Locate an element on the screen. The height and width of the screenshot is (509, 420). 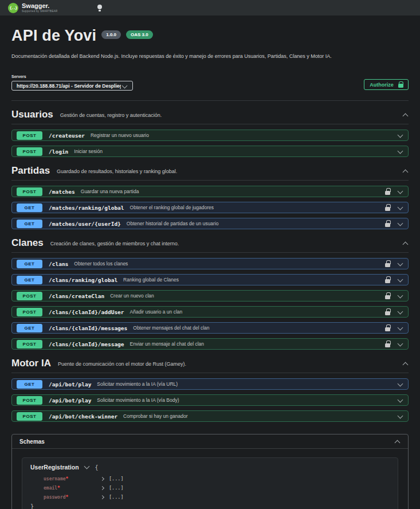
endpoint-path: /matches/ranking/global is located at coordinates (87, 207).